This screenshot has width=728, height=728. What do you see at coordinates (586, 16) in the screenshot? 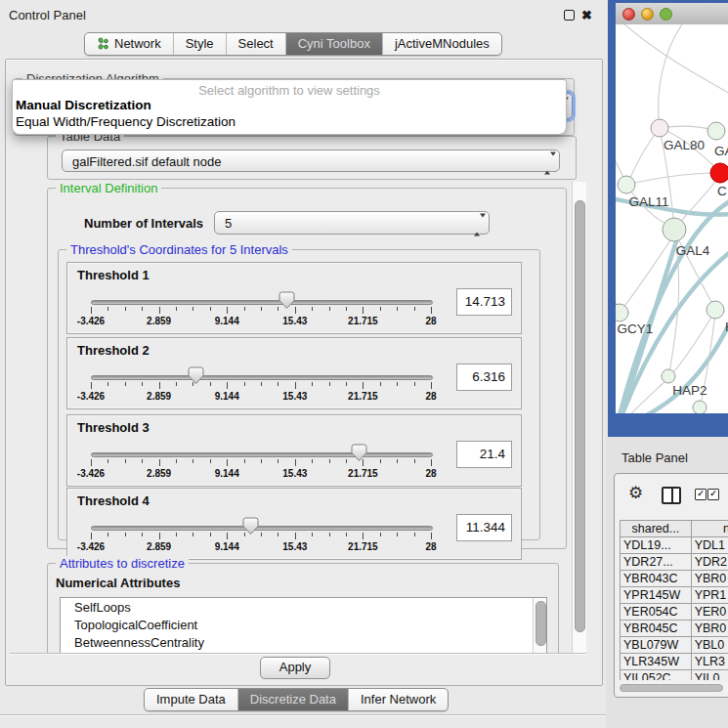
I see `close-panel-icon: ✖` at bounding box center [586, 16].